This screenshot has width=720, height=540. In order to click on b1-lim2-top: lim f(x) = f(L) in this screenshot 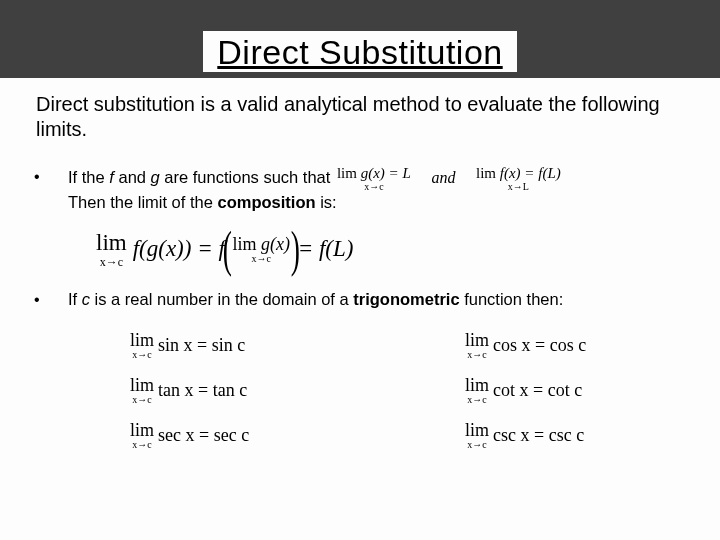, I will do `click(518, 174)`.